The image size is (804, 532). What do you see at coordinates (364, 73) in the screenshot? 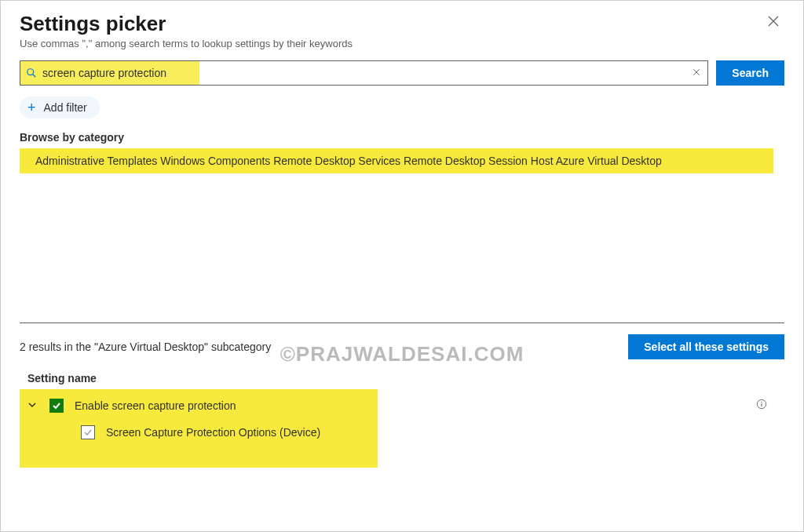
I see `search-box` at bounding box center [364, 73].